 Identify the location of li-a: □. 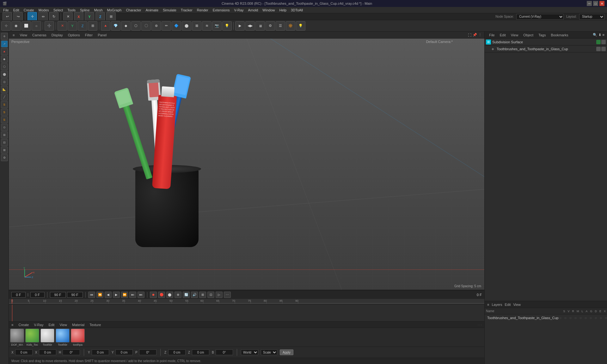
(586, 318).